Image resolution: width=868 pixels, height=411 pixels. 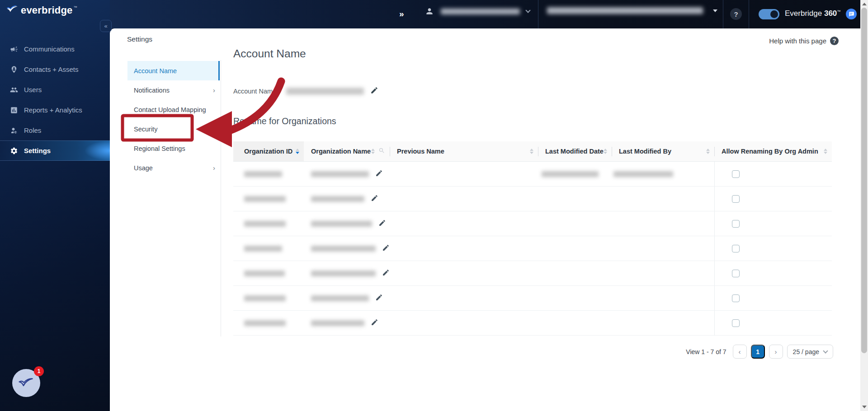 I want to click on sidebar-item-settings: Settings, so click(x=55, y=151).